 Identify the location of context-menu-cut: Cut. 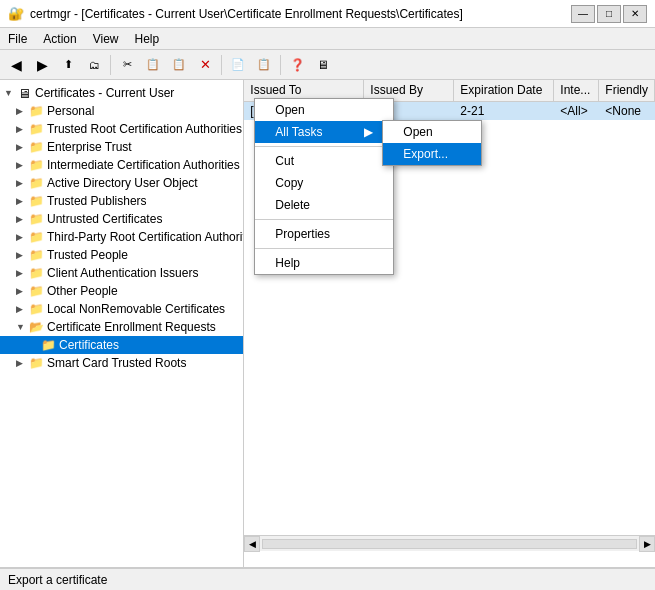
(324, 161).